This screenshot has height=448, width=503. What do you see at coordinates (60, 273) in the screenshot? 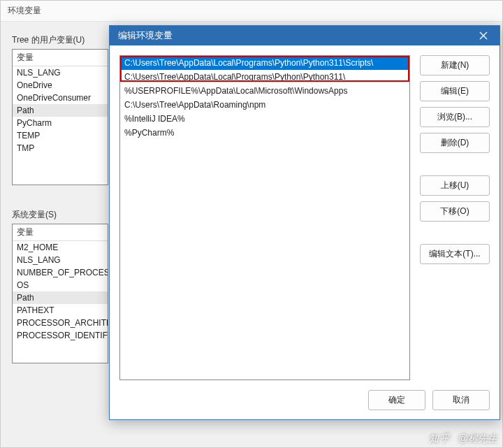
I see `list-item: NUMBER_OF_PROCESSORS` at bounding box center [60, 273].